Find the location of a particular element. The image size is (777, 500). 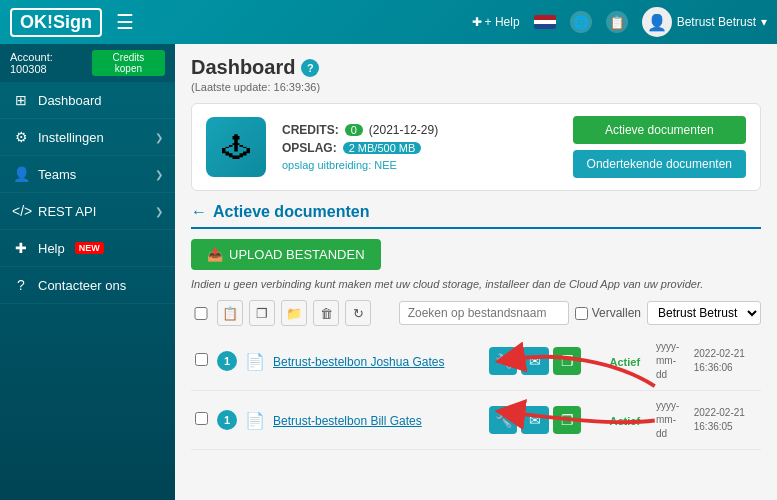

user-select: Betrust Betrust is located at coordinates (704, 313).